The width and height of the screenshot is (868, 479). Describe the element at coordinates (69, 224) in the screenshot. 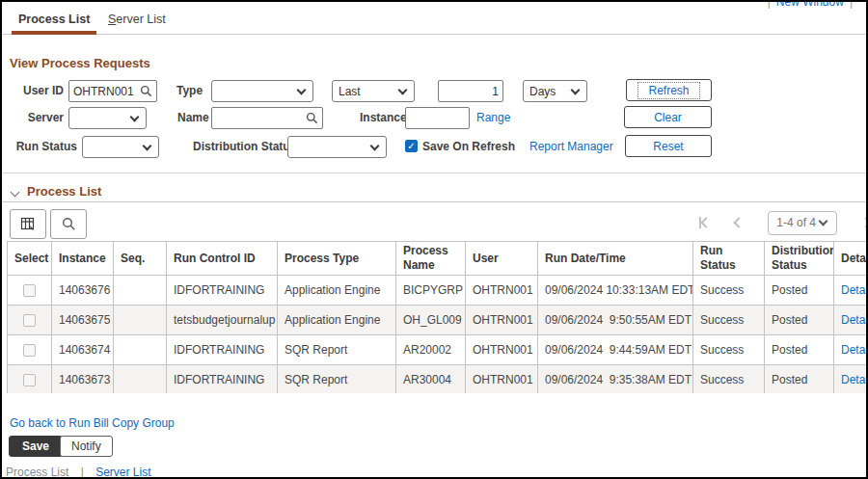

I see `search-icon` at that location.